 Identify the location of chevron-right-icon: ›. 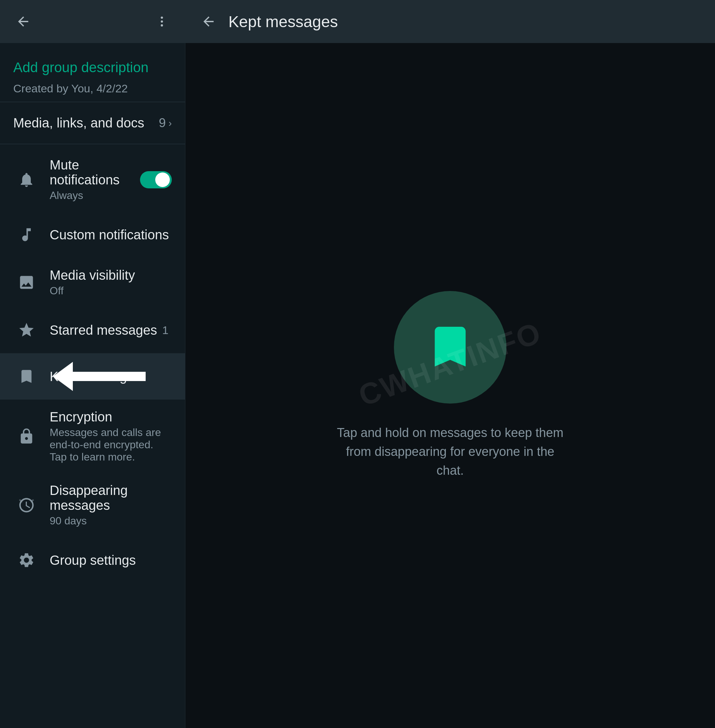
(170, 123).